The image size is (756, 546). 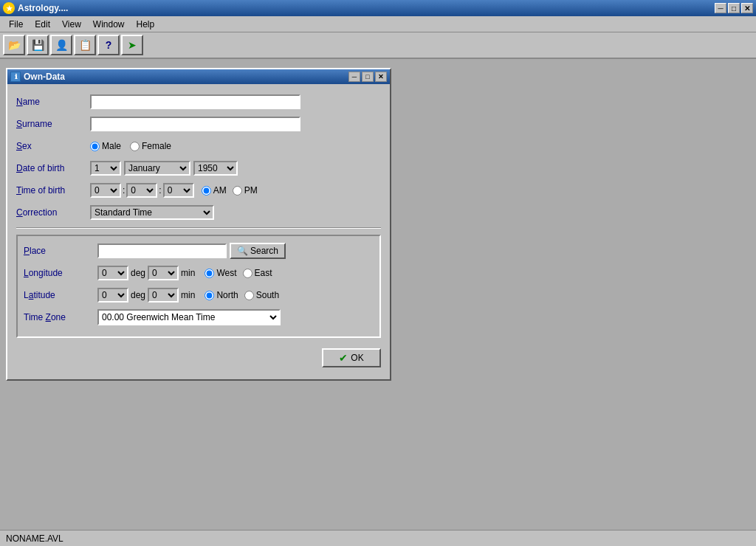 What do you see at coordinates (734, 8) in the screenshot?
I see `title-bar-buttons: ─ □ ✕` at bounding box center [734, 8].